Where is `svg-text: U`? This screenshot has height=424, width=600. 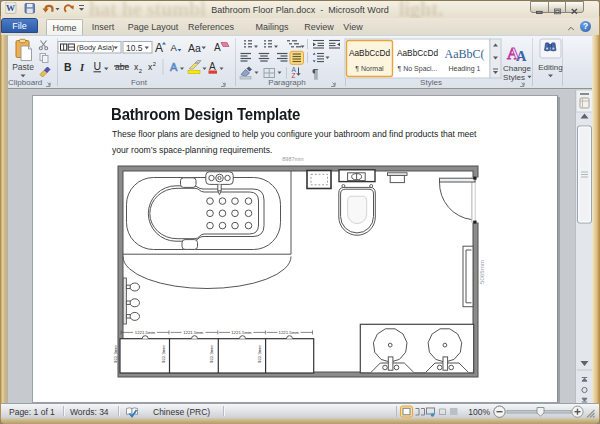
svg-text: U is located at coordinates (98, 66).